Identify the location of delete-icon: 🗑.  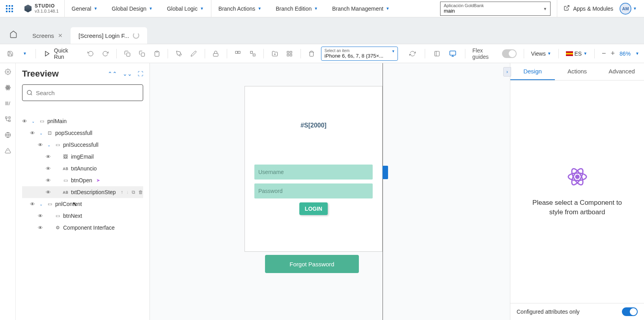
(141, 192).